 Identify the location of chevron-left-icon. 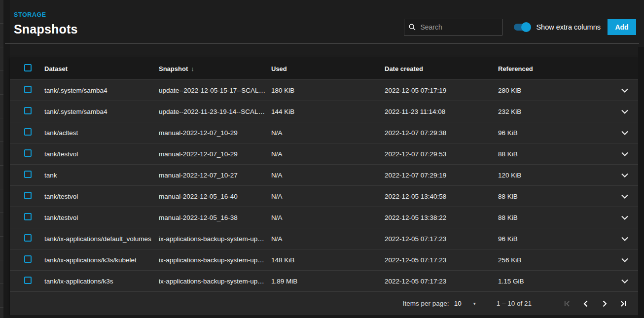
(586, 304).